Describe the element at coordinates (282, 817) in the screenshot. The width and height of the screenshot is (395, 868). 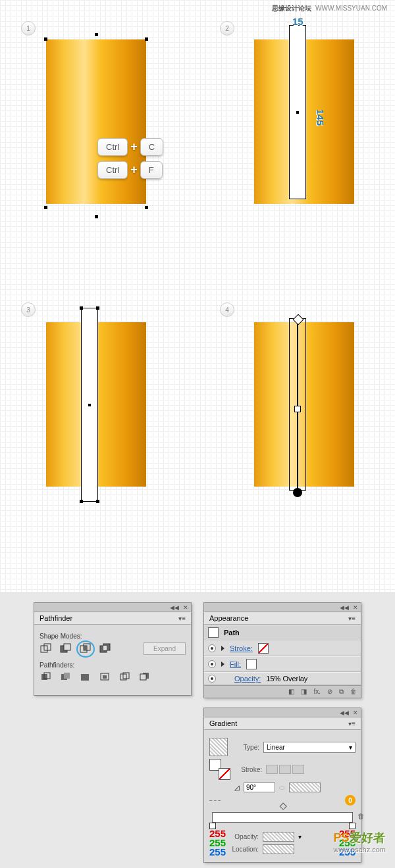
I see `gradient-slider: 🗑` at that location.